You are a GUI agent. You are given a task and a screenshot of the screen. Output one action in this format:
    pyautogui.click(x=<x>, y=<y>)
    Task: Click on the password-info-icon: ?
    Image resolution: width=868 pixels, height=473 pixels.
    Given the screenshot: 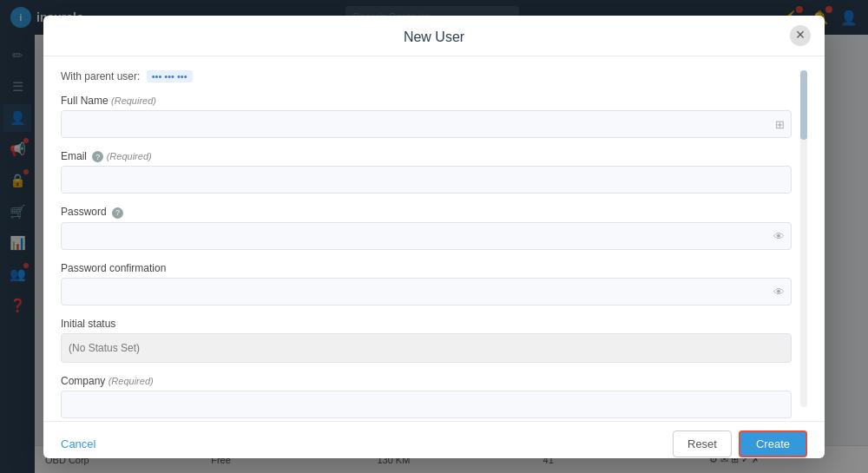 What is the action you would take?
    pyautogui.click(x=118, y=214)
    